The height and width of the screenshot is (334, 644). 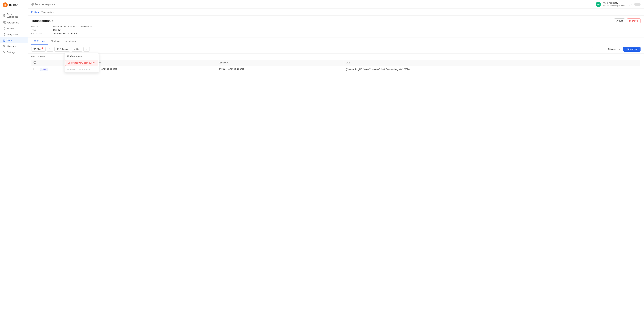 I want to click on sort-icon, so click(x=74, y=50).